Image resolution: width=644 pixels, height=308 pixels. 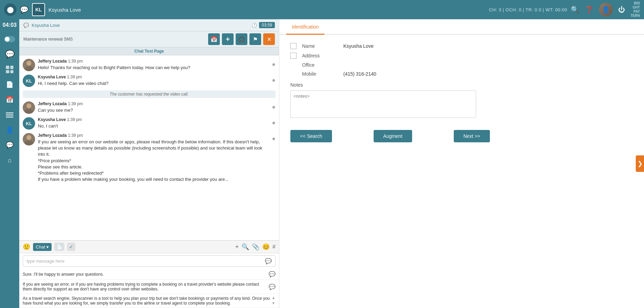 I want to click on scroll-up-icon: ▲, so click(x=273, y=298).